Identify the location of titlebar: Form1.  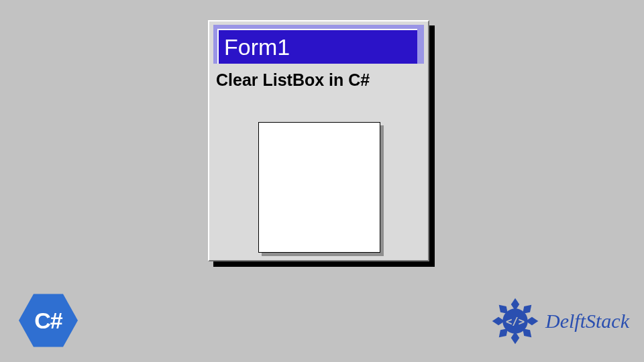
(317, 46).